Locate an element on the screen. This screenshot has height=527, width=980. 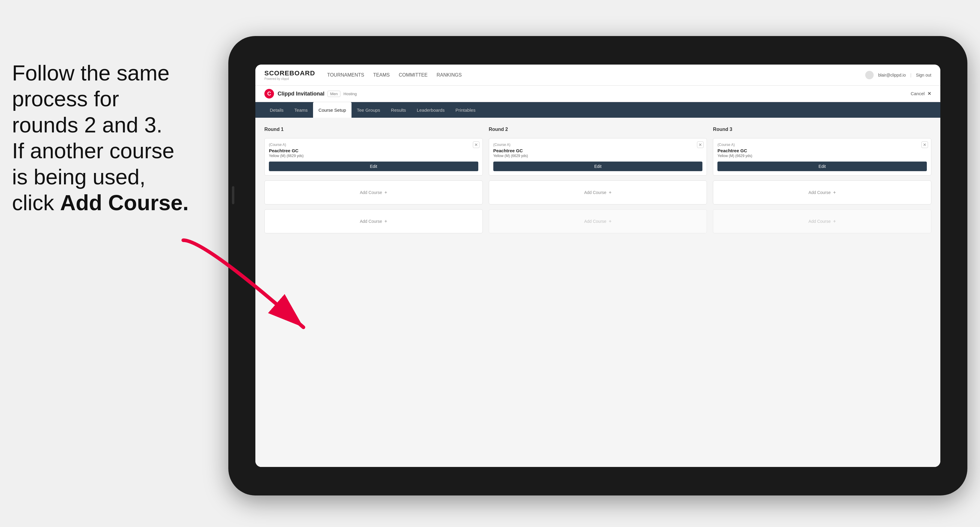
user-avatar is located at coordinates (869, 75).